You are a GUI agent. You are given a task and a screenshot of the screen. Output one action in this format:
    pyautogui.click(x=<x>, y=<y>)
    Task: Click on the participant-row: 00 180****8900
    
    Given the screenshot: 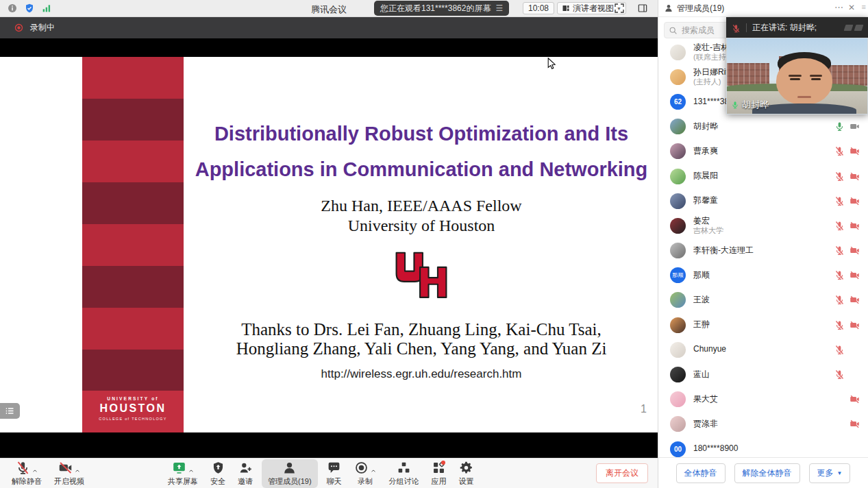 What is the action you would take?
    pyautogui.click(x=763, y=447)
    